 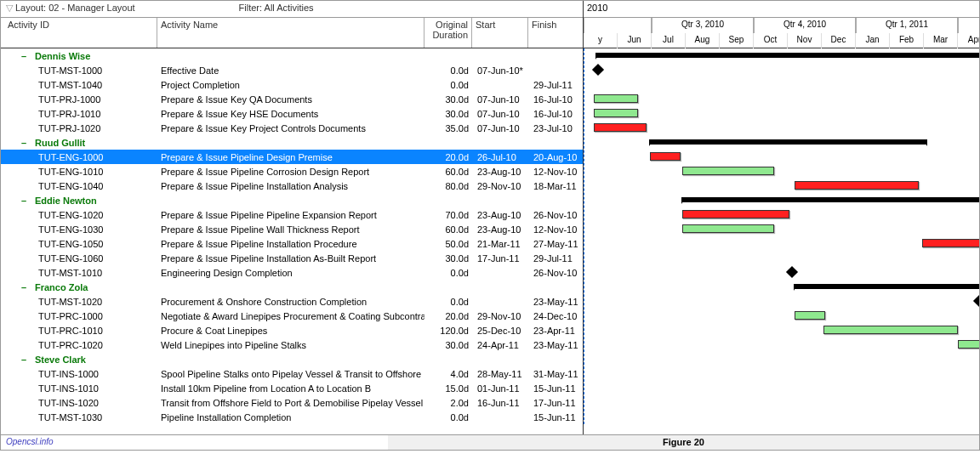 I want to click on group-row: –Dennis Wise, so click(x=292, y=56).